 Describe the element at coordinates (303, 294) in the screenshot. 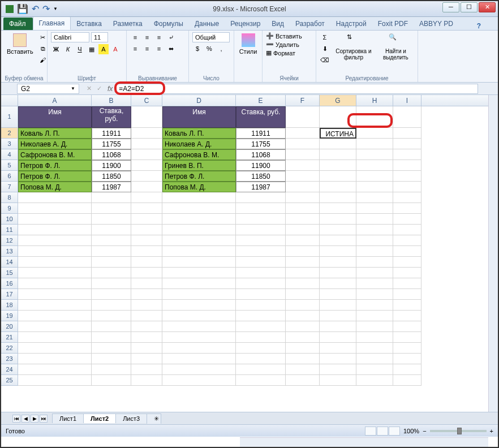

I see `cell-F17` at that location.